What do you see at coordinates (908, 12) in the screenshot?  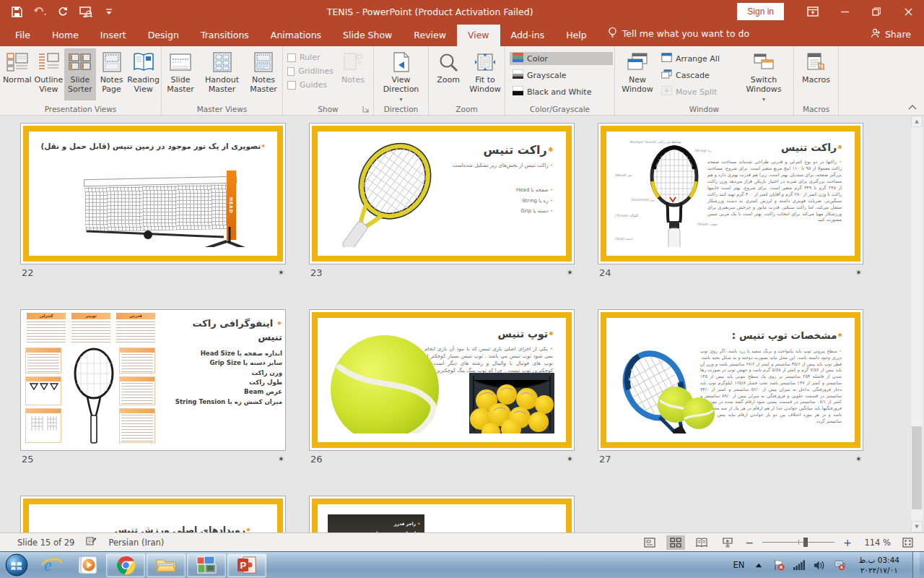 I see `close-button` at bounding box center [908, 12].